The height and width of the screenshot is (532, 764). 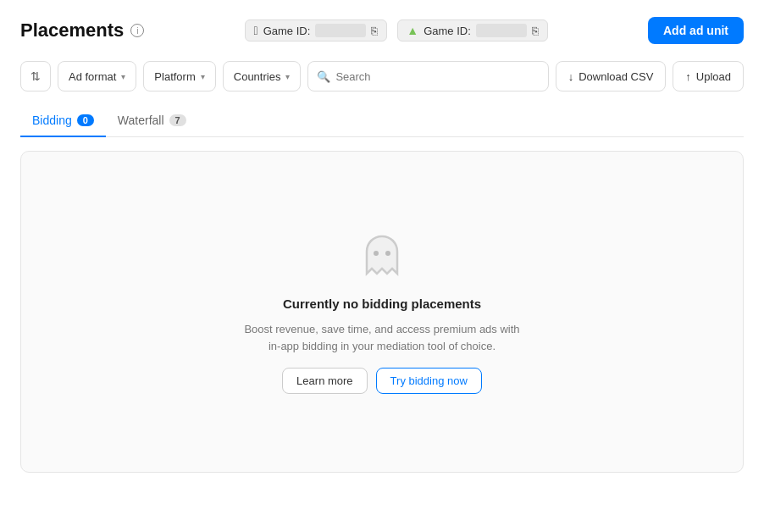 What do you see at coordinates (688, 76) in the screenshot?
I see `upload-icon: ↑` at bounding box center [688, 76].